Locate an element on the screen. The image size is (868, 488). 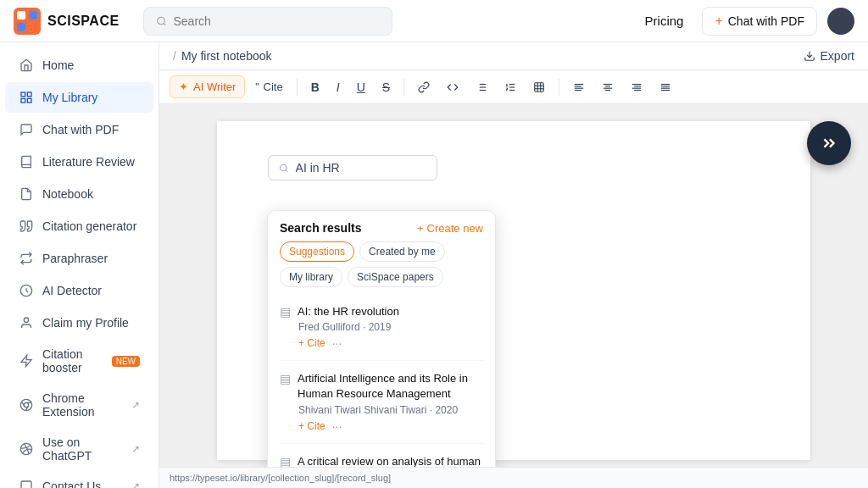
underline-button: U is located at coordinates (361, 87).